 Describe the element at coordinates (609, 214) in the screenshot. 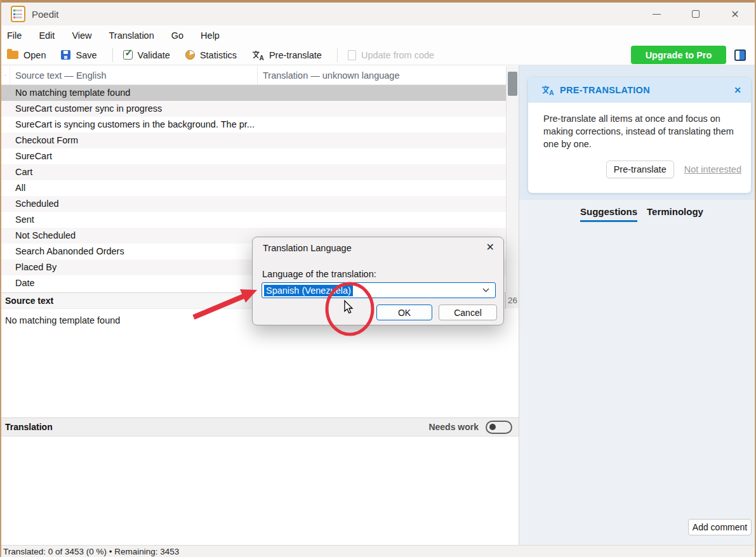

I see `tab-suggestions: Suggestions` at that location.